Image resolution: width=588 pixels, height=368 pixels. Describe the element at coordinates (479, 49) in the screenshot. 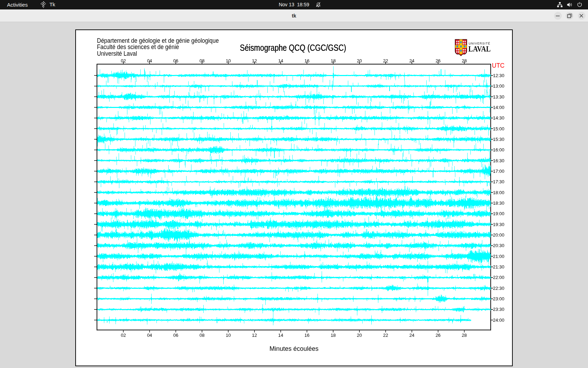

I see `svg-text: LAVAL` at that location.